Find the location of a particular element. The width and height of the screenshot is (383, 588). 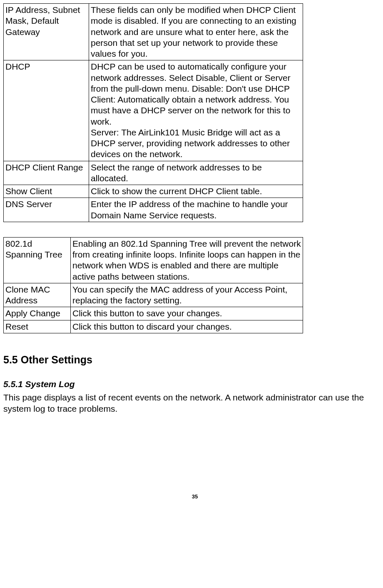

table-row: Apply Change Click this button to save y… is located at coordinates (153, 313).